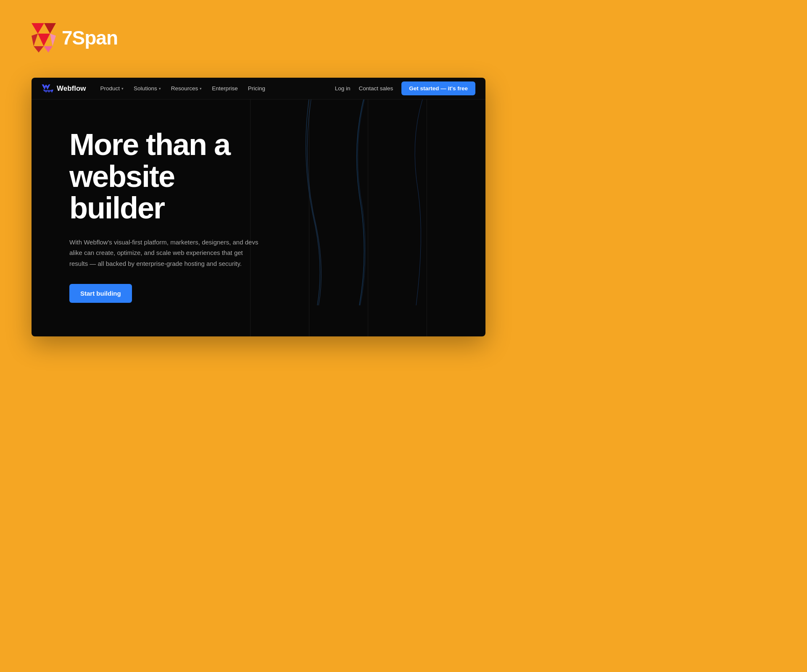  I want to click on hero-content: More than a website builder With Webflow…, so click(149, 233).